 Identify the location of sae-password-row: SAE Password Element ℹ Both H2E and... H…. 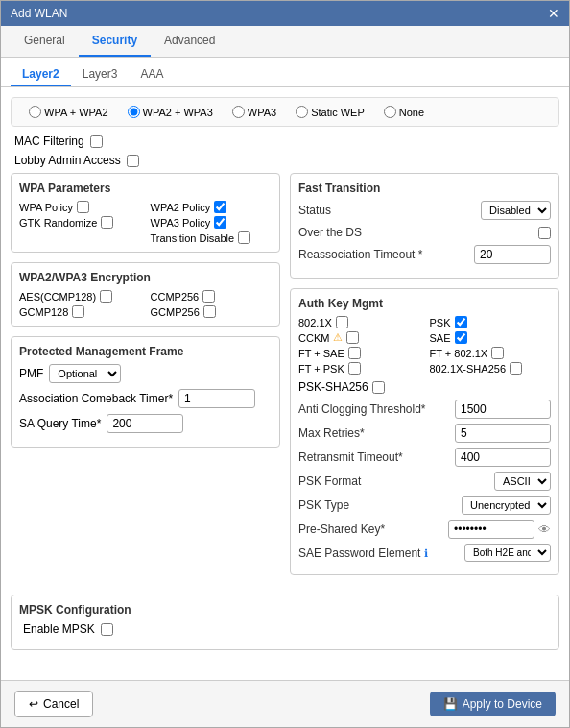
(424, 553).